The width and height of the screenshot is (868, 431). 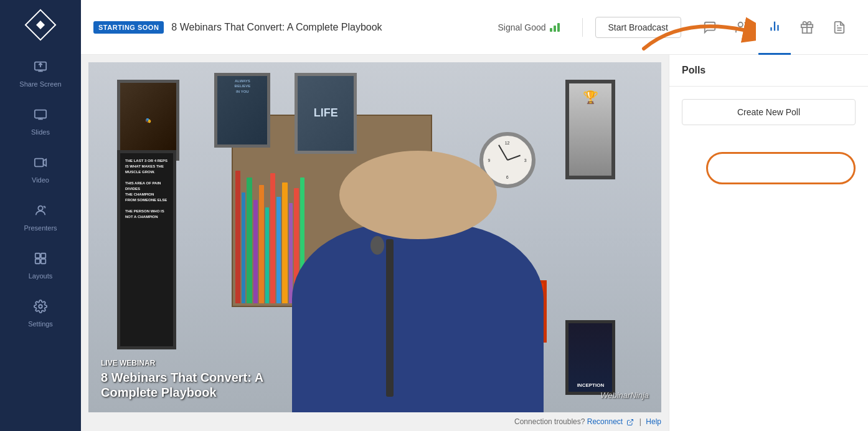 I want to click on connection-bar: Connection troubles? Reconnect | Help, so click(x=375, y=422).